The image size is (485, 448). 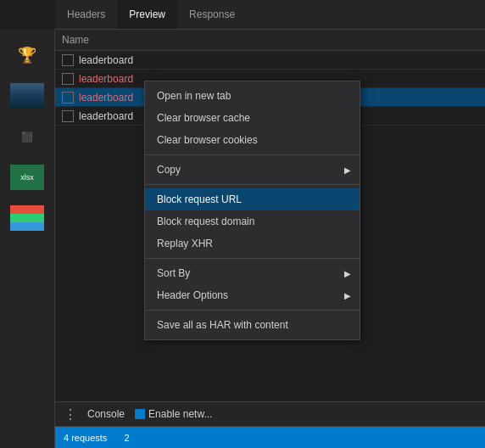 I want to click on menu-item-header-options: Header Options ▶, so click(x=253, y=295).